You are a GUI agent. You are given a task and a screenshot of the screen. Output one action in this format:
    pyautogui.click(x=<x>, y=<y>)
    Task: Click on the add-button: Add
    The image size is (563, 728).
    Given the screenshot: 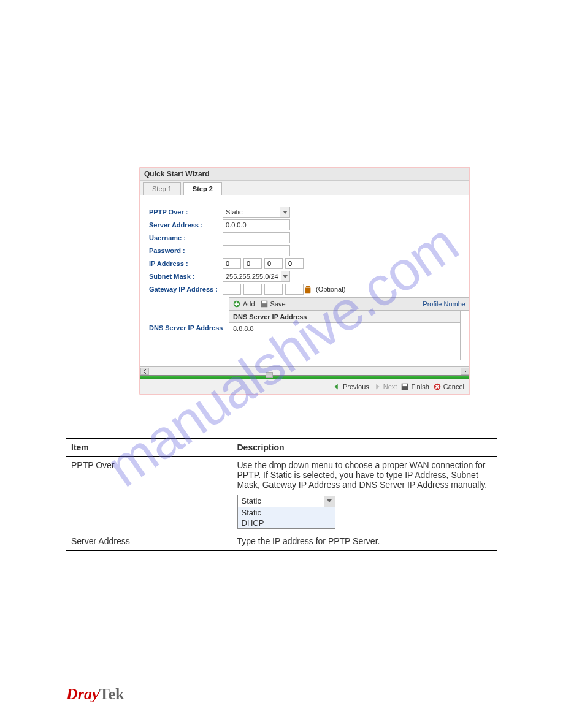 What is the action you would take?
    pyautogui.click(x=244, y=304)
    